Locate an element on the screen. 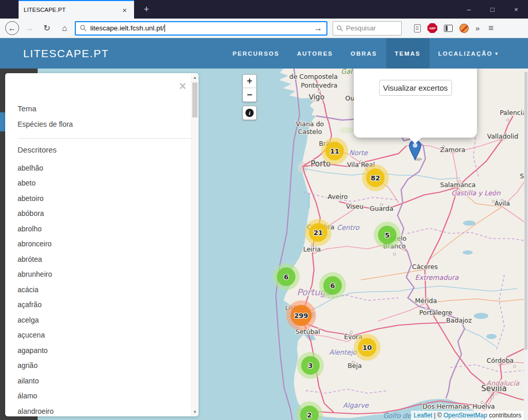  minimize-button: – is located at coordinates (469, 9).